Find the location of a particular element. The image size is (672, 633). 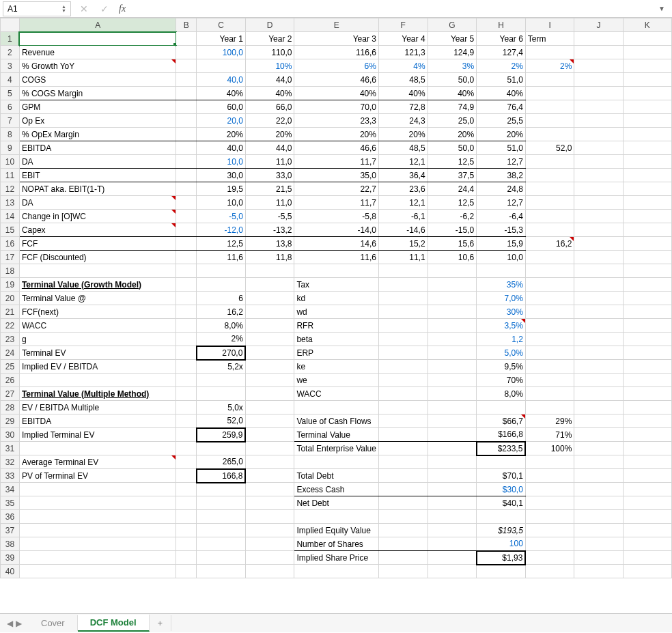

cell-J8 is located at coordinates (598, 135).